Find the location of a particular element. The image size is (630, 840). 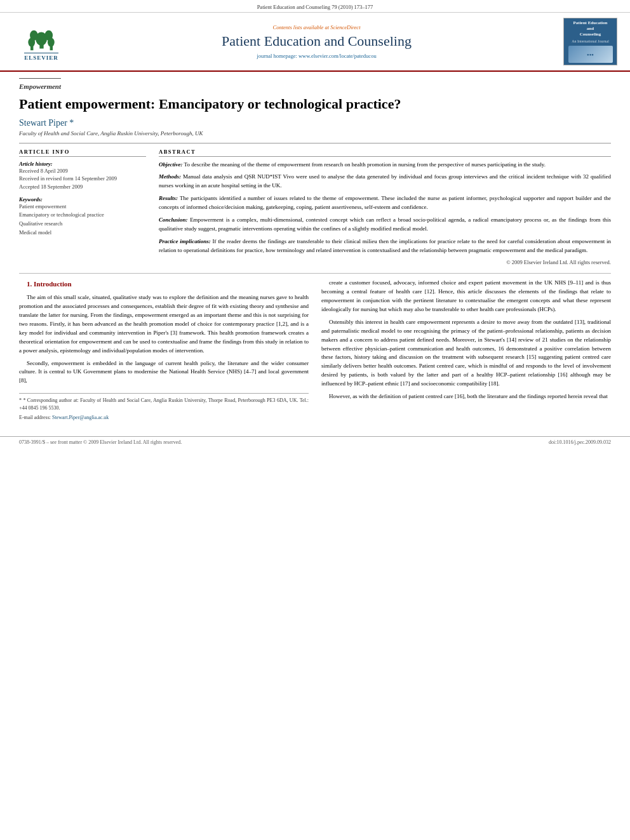

abstract-column: ABSTRACT Objective: To describe the mean… is located at coordinates (385, 207).